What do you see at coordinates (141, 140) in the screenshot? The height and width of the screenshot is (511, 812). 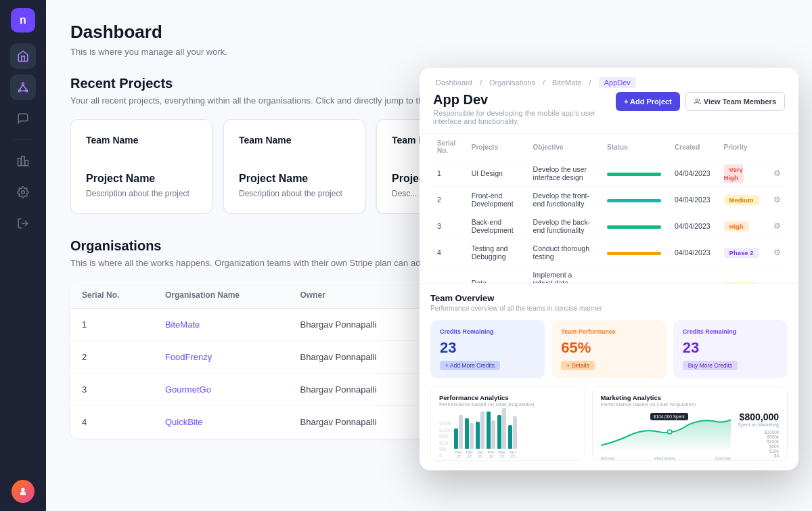 I see `card-team-1: Team Name` at bounding box center [141, 140].